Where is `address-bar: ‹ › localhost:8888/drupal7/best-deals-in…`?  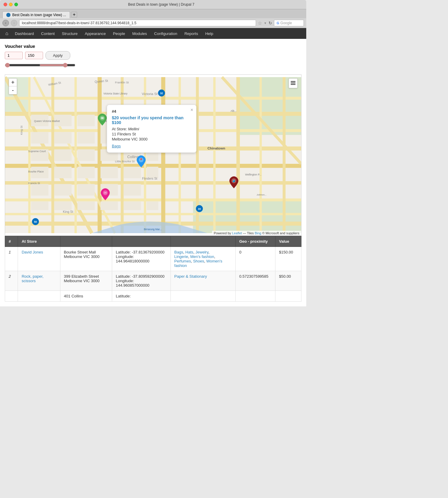 address-bar: ‹ › localhost:8888/drupal7/best-deals-in… is located at coordinates (153, 23).